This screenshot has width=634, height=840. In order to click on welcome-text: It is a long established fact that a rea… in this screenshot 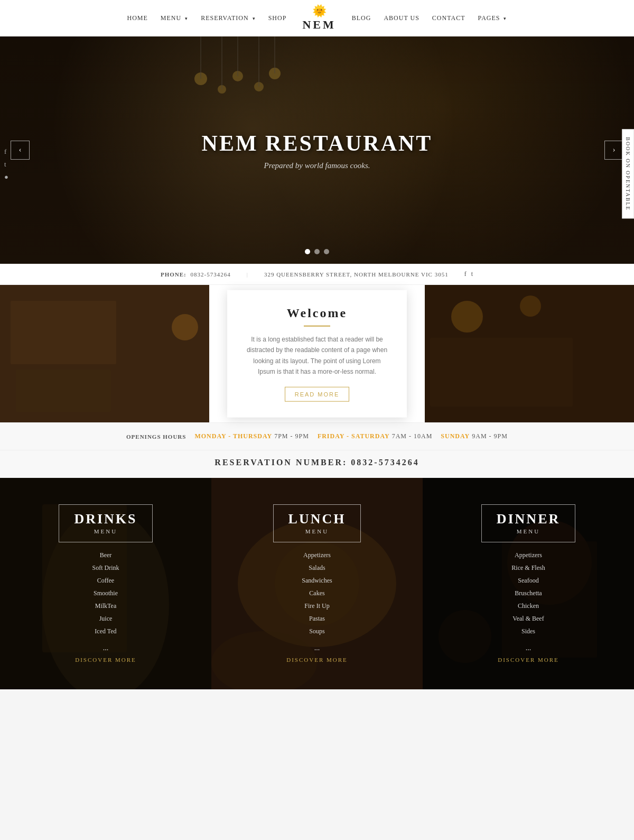, I will do `click(317, 356)`.